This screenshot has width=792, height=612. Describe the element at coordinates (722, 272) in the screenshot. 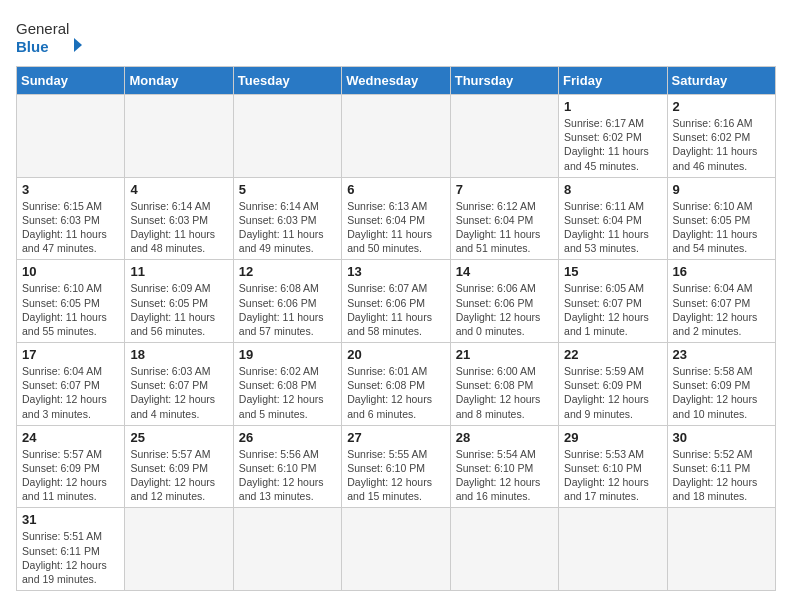

I see `day-number: 16` at that location.